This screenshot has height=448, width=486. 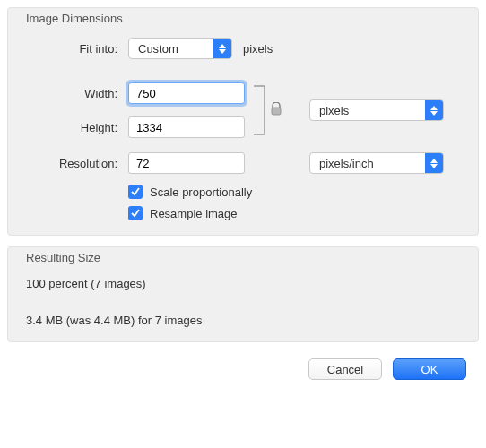 I want to click on scale-proportionally-checkbox, so click(x=135, y=192).